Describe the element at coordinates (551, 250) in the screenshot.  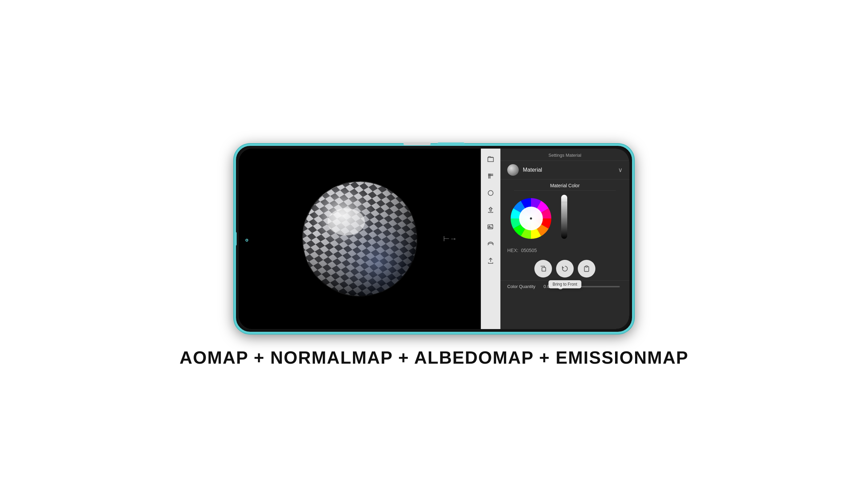
I see `hex-input` at that location.